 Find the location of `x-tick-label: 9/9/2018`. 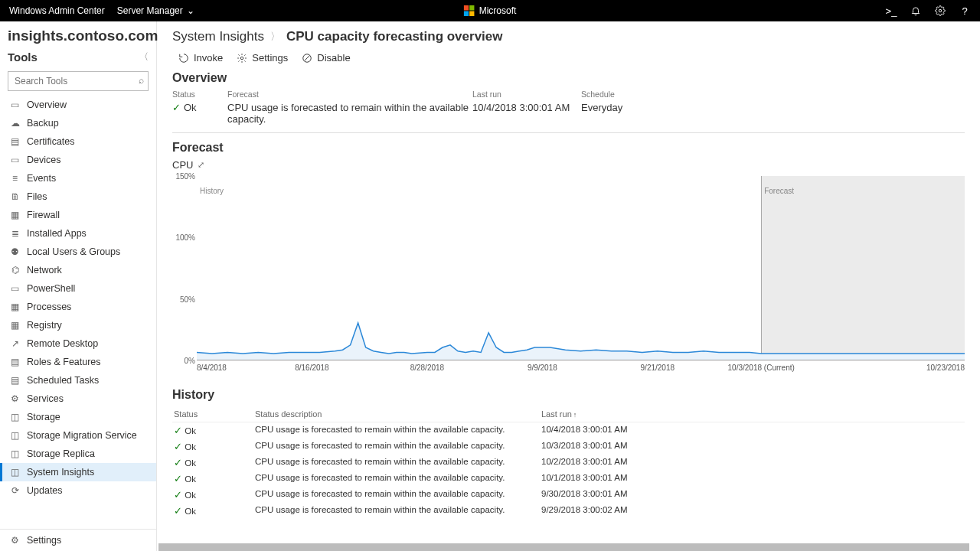

x-tick-label: 9/9/2018 is located at coordinates (542, 367).